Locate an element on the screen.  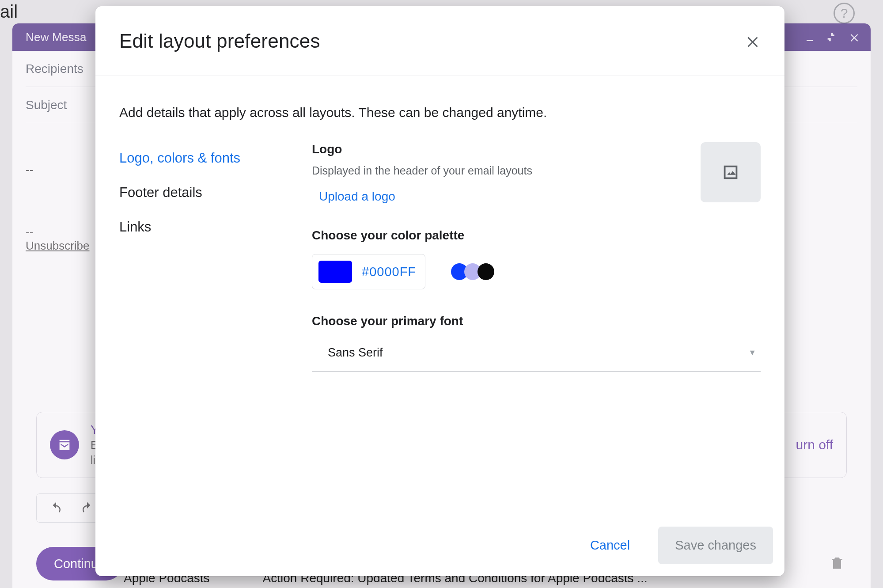
compose-window-controls is located at coordinates (832, 37).